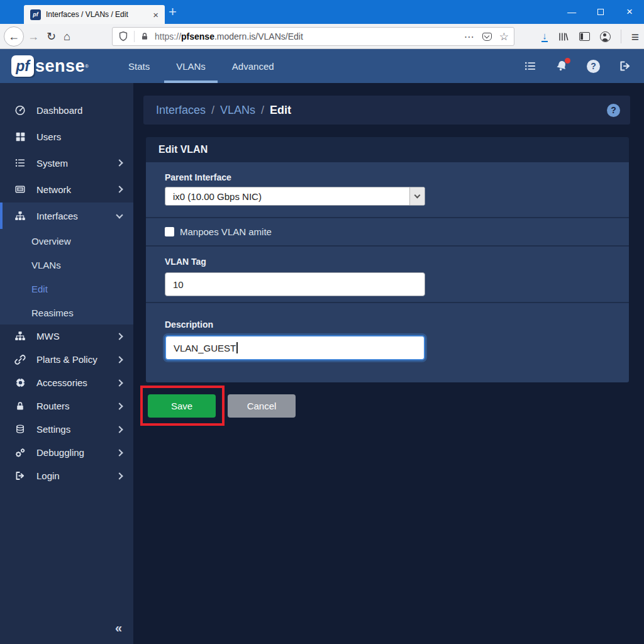  What do you see at coordinates (67, 336) in the screenshot?
I see `sidebar-item-mws: MWS` at bounding box center [67, 336].